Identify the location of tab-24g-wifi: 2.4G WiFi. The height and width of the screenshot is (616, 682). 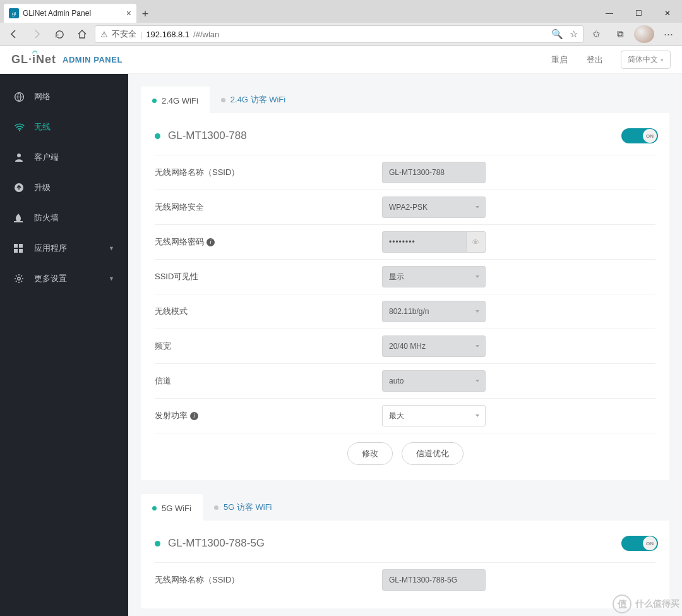
(176, 100).